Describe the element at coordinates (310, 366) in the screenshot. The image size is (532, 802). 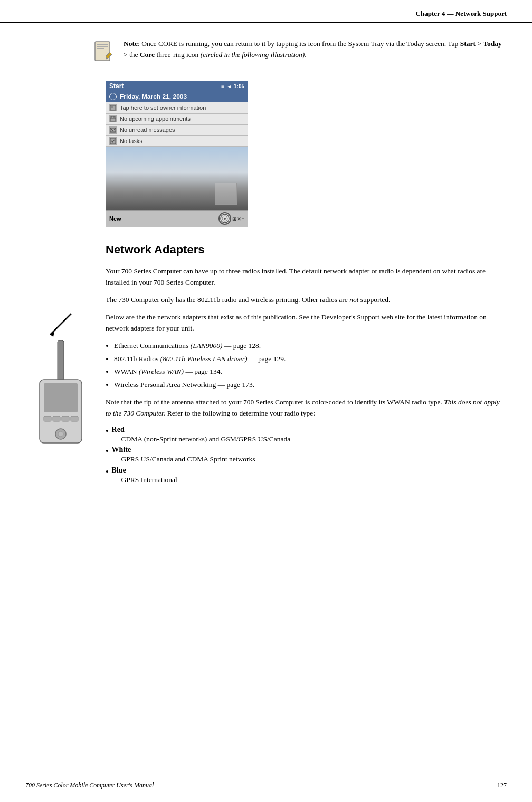
I see `bullet-list: Ethernet Communications (LAN9000) — page…` at that location.